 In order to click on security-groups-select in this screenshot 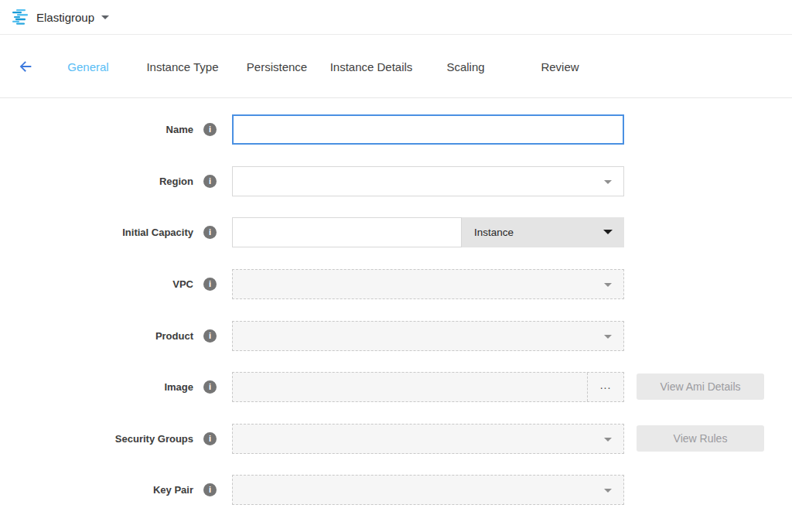, I will do `click(428, 439)`.